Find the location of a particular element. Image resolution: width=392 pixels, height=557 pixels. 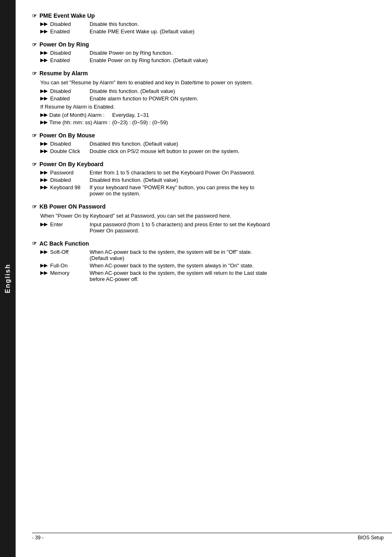

item-kb-enter: ▶▶ Enter Input password (from 1 to 5 cha… is located at coordinates (204, 227).